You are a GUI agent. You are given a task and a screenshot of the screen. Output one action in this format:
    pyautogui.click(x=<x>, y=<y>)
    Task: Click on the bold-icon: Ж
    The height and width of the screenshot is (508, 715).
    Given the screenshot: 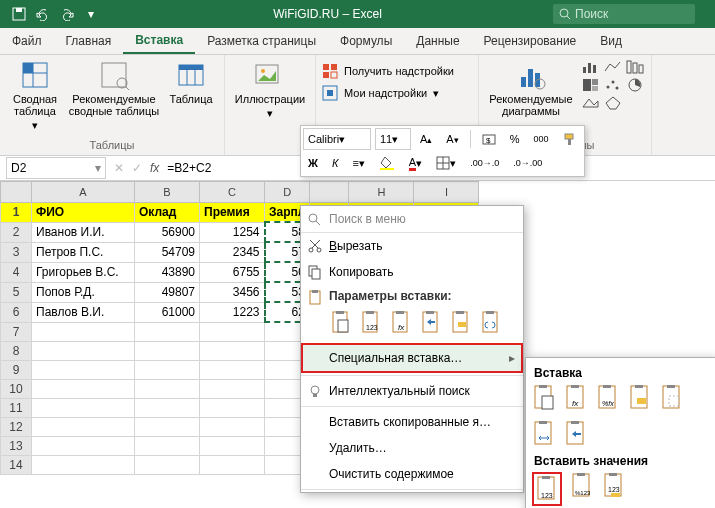 What is the action you would take?
    pyautogui.click(x=313, y=163)
    